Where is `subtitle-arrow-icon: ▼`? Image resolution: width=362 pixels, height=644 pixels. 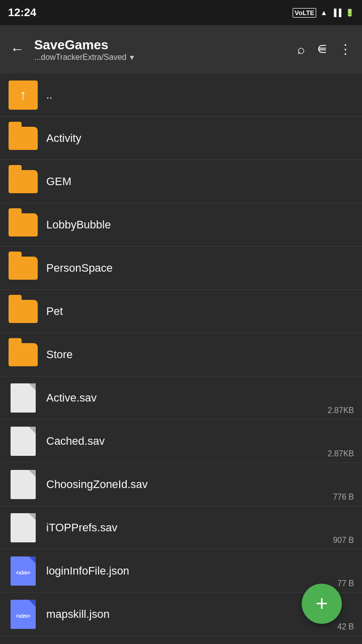
subtitle-arrow-icon: ▼ is located at coordinates (132, 57).